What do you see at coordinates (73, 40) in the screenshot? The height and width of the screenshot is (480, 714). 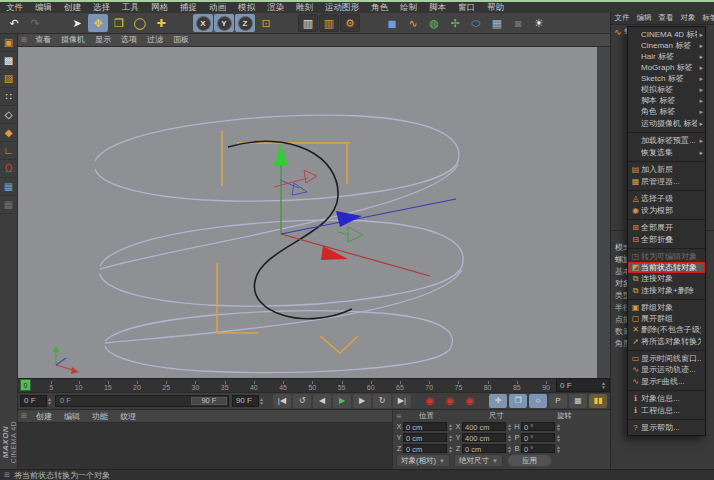 I see `viewport-menu-item: 摄像机` at bounding box center [73, 40].